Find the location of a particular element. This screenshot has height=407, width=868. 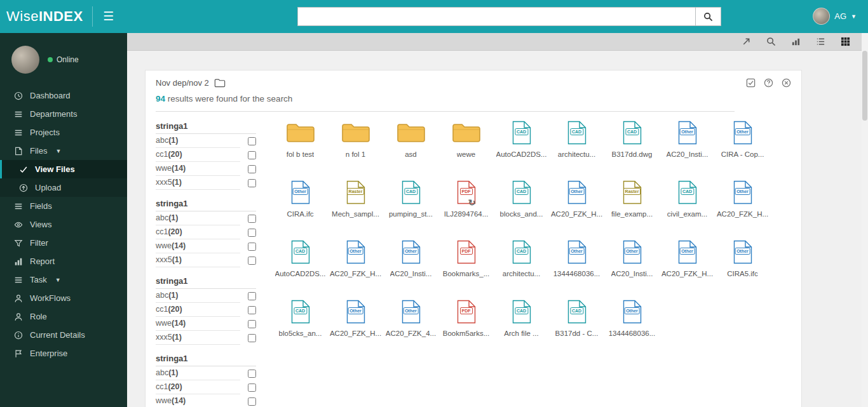

file-item: CADblocks_and... is located at coordinates (521, 198).